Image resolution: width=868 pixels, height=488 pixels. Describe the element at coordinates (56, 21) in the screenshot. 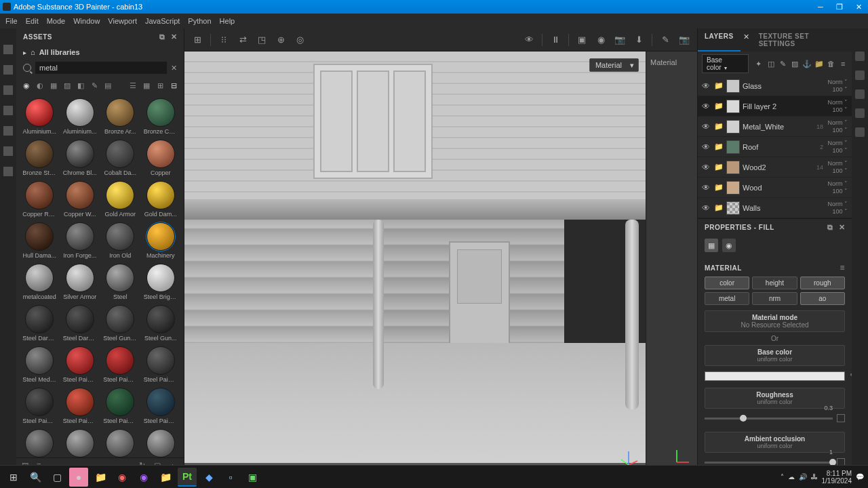

I see `menu-mode: Mode` at that location.